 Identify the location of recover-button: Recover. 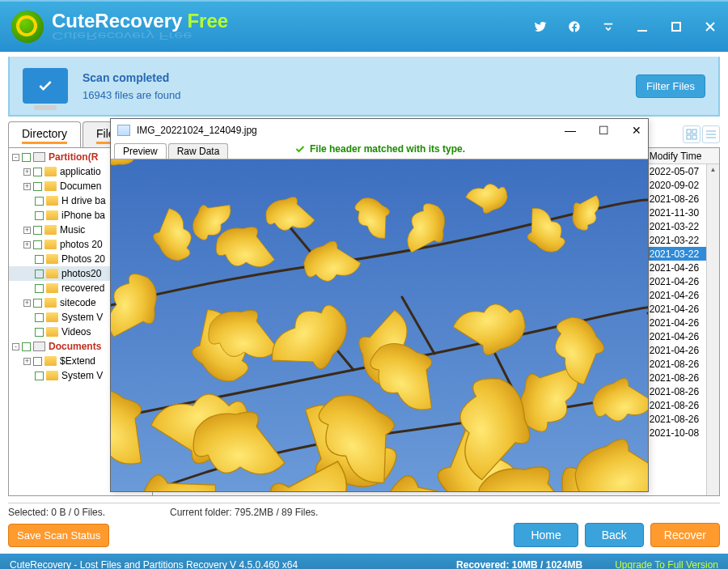
(685, 535).